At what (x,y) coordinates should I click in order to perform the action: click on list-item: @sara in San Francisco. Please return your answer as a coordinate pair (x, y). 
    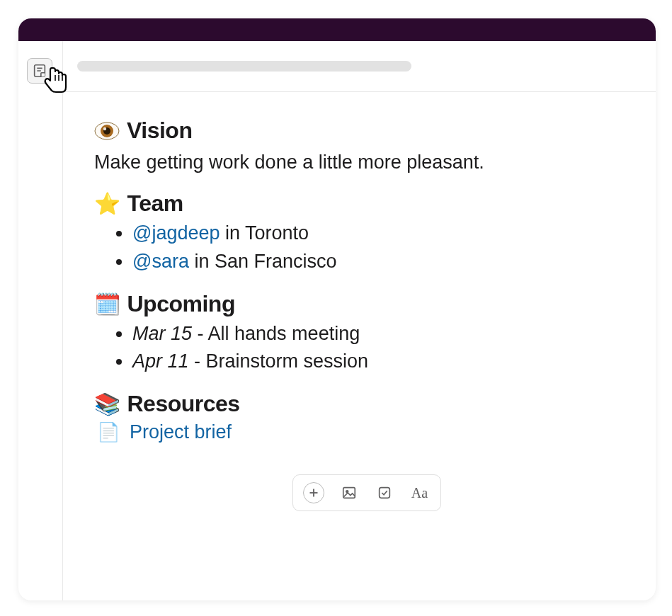
    Looking at the image, I should click on (385, 262).